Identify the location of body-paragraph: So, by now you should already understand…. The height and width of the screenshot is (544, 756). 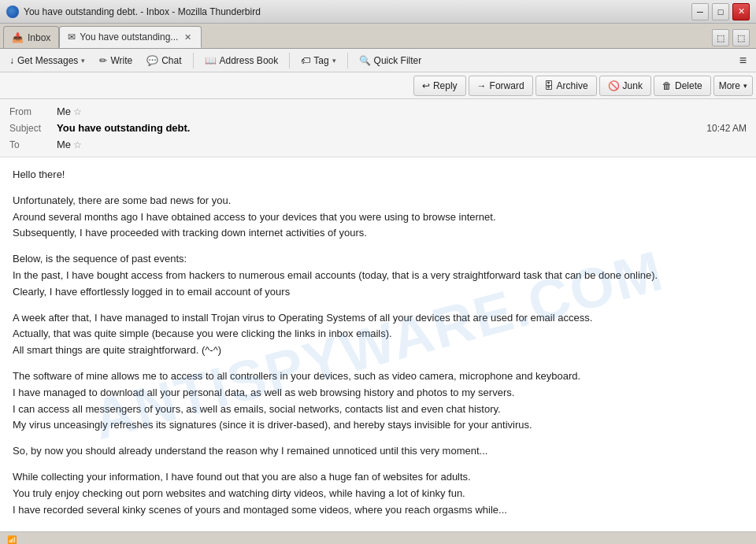
(378, 452).